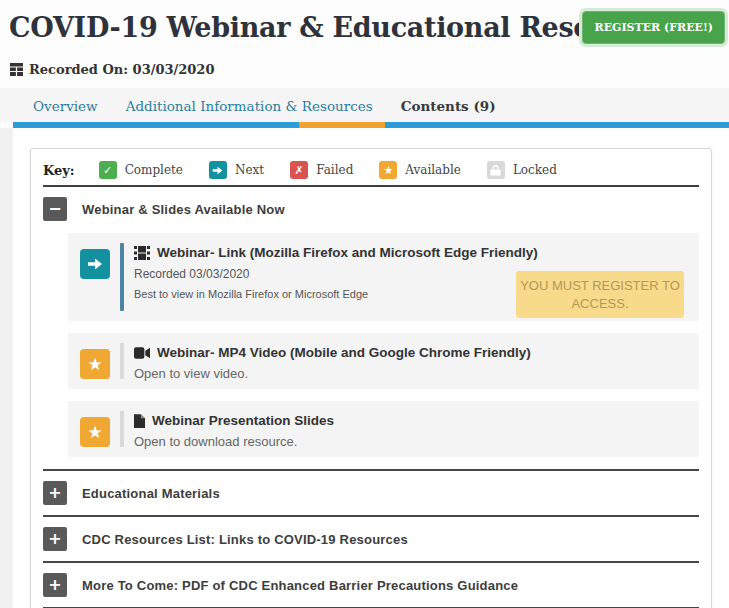  What do you see at coordinates (344, 352) in the screenshot?
I see `item-title: Webinar- MP4 Video (Mobile and Google Ch…` at bounding box center [344, 352].